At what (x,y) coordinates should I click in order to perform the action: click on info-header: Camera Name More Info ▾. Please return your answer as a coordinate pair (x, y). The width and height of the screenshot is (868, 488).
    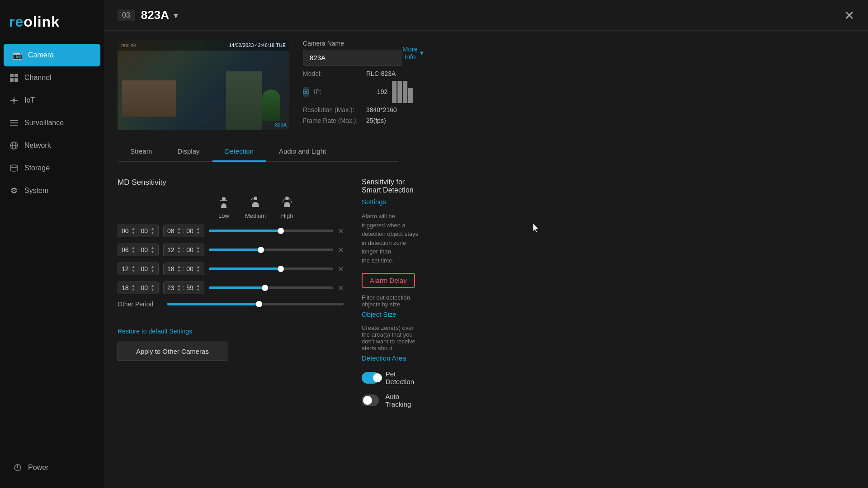
    Looking at the image, I should click on (363, 52).